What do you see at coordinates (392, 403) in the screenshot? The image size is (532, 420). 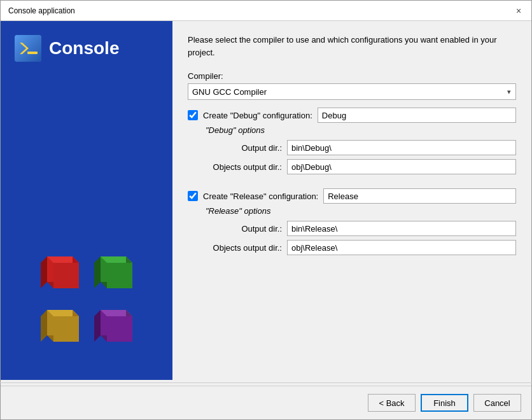 I see `back-button: < Back` at bounding box center [392, 403].